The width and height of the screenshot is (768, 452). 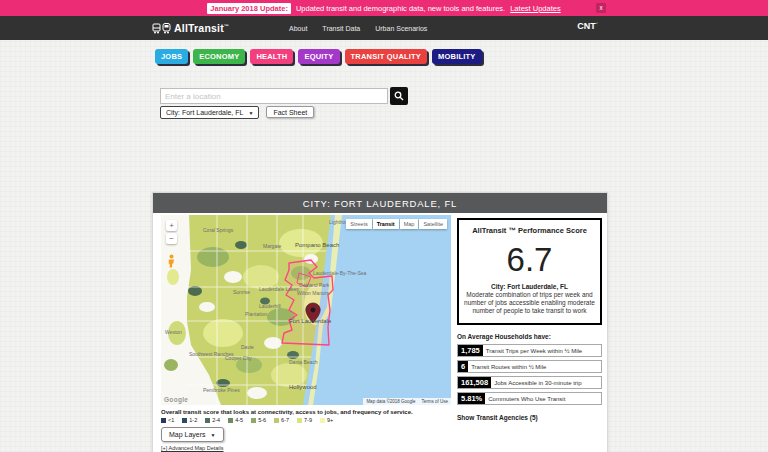 What do you see at coordinates (470, 350) in the screenshot?
I see `stat-value: 1,785` at bounding box center [470, 350].